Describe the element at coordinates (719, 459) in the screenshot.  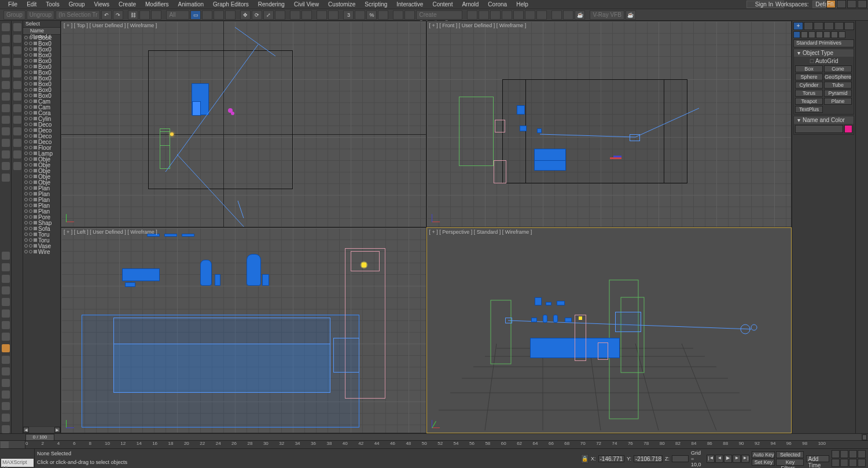
I see `prev-frame-icon: ◄` at that location.